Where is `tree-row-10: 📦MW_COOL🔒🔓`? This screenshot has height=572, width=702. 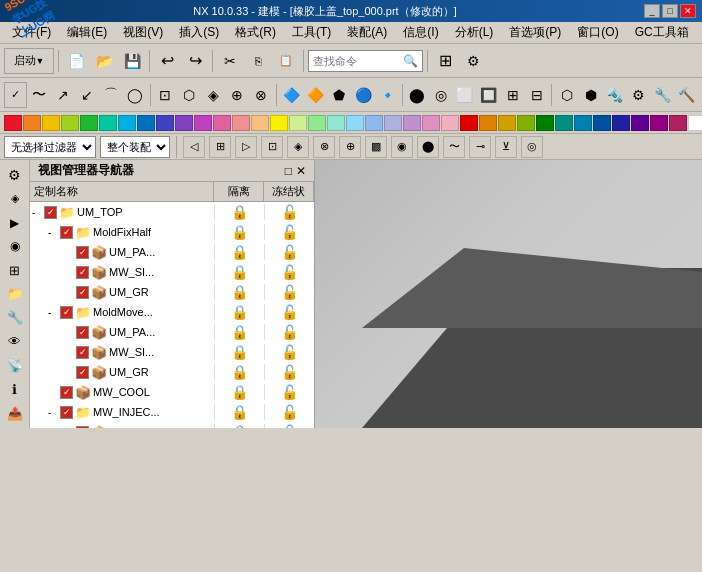
tree-row-10: 📦MW_COOL🔒🔓 is located at coordinates (172, 392).